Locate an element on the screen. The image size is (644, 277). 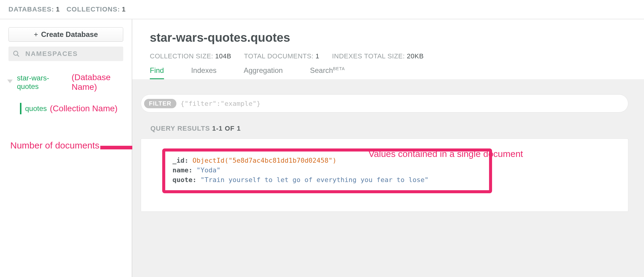
filter-placeholder: {"filter":"example"} is located at coordinates (221, 103).